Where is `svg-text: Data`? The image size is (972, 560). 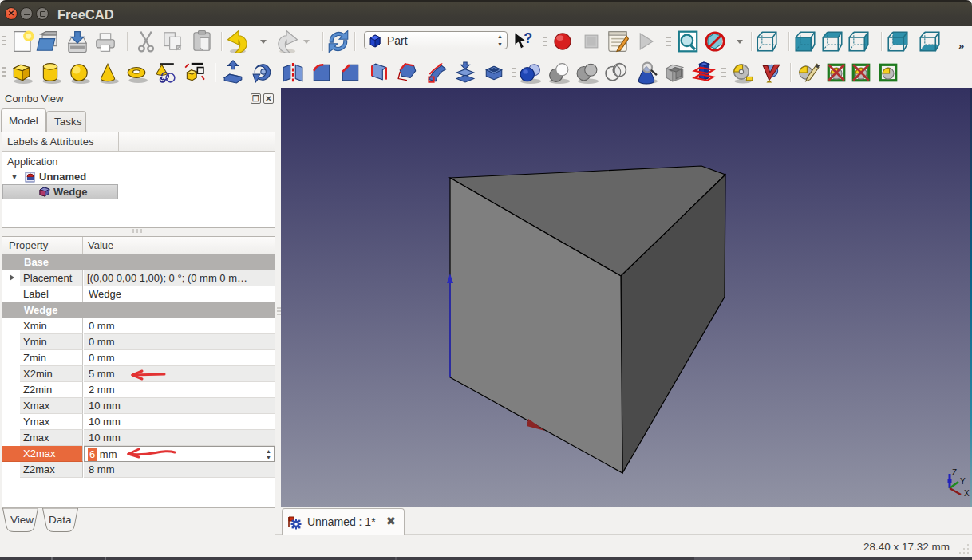
svg-text: Data is located at coordinates (61, 520).